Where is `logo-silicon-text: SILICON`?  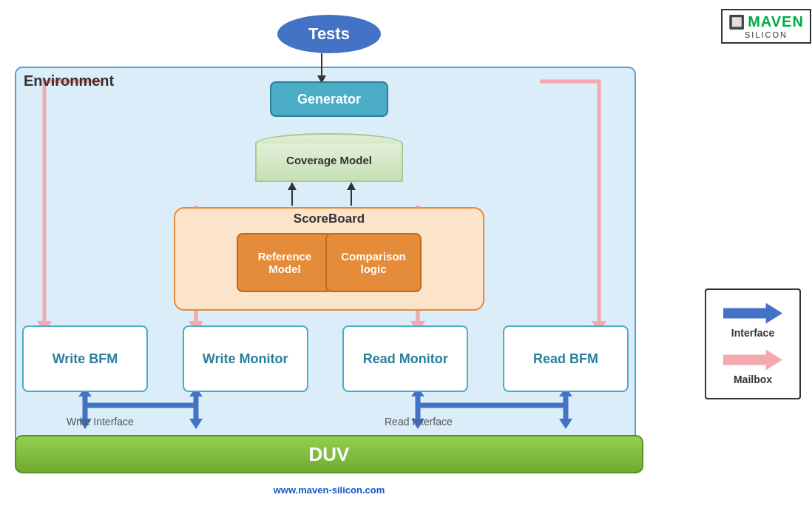 logo-silicon-text: SILICON is located at coordinates (766, 35).